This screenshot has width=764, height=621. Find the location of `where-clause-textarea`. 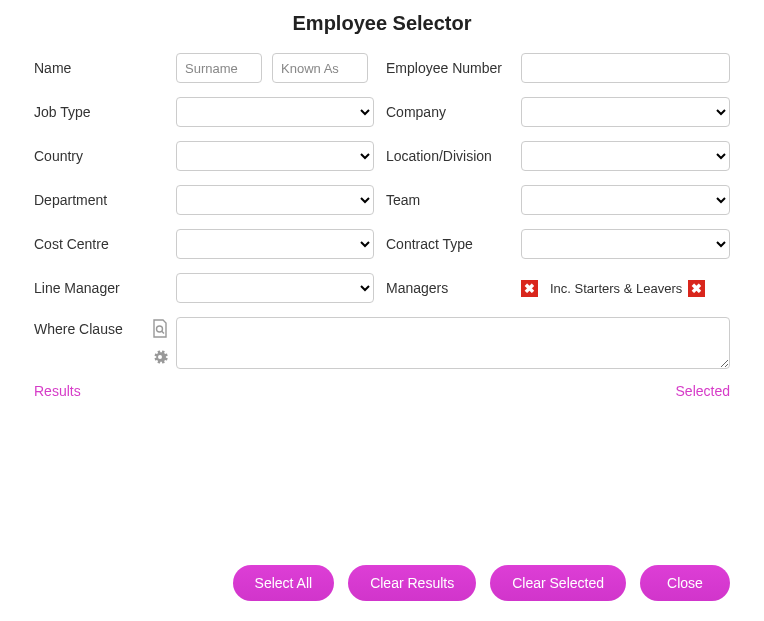

where-clause-textarea is located at coordinates (453, 343).